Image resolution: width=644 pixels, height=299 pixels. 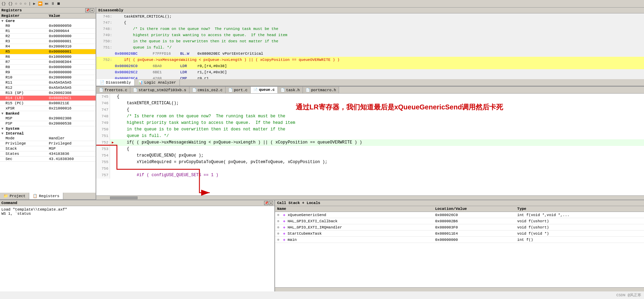 I want to click on tab-label: startup_stm32f103xb.s, so click(x=162, y=90).